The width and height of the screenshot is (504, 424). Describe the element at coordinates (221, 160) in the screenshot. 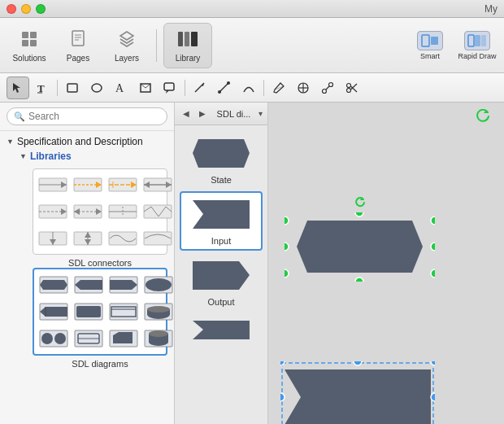

I see `shape-item-state: State` at that location.